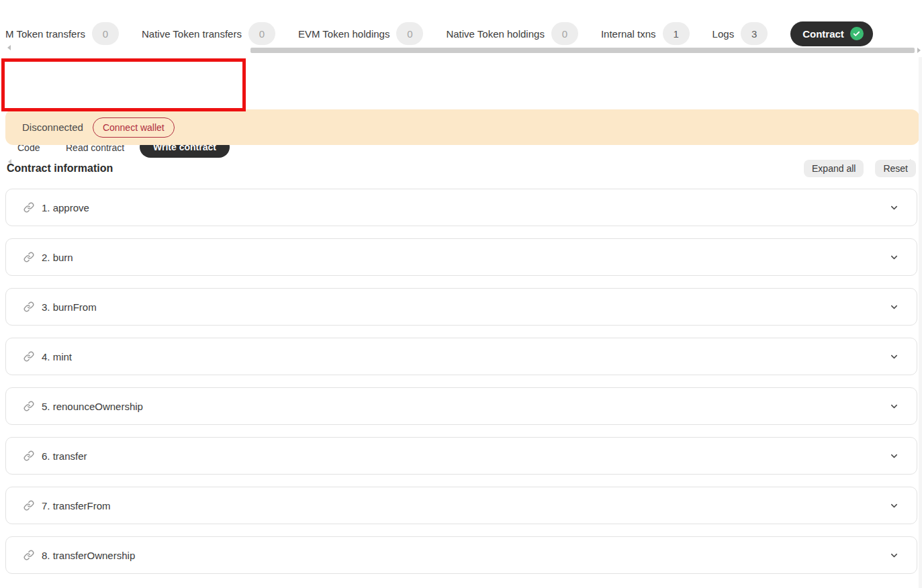  Describe the element at coordinates (56, 357) in the screenshot. I see `method-label: 4. mint` at that location.